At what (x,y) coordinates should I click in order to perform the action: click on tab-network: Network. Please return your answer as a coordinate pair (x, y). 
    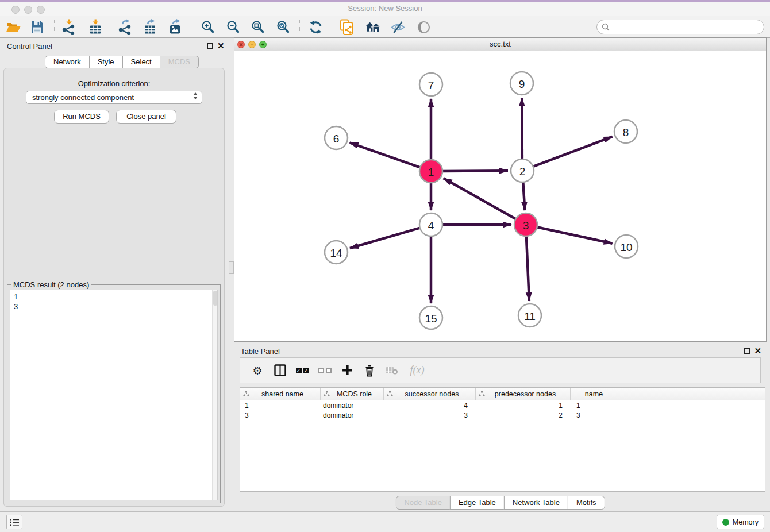
    Looking at the image, I should click on (67, 62).